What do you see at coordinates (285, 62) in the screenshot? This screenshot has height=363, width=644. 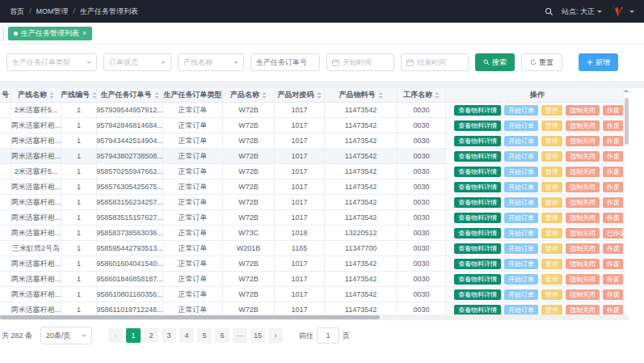 I see `order-no-input` at bounding box center [285, 62].